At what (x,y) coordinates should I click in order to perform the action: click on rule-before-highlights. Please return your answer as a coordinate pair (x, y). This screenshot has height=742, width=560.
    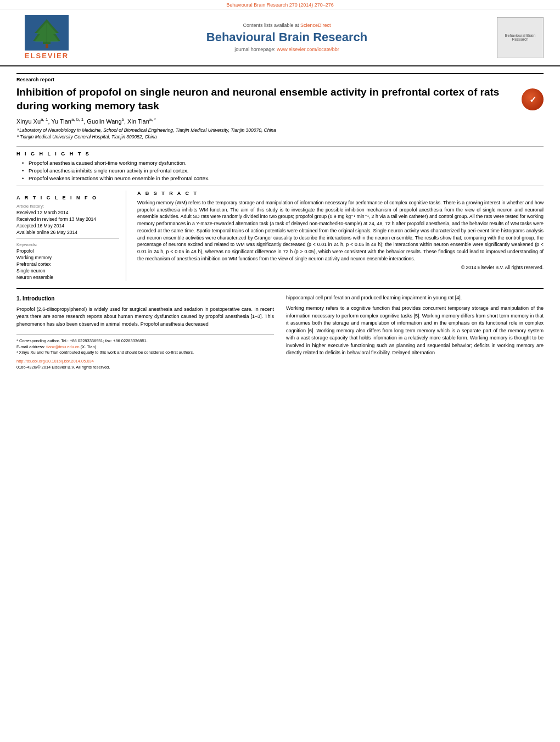
    Looking at the image, I should click on (280, 146).